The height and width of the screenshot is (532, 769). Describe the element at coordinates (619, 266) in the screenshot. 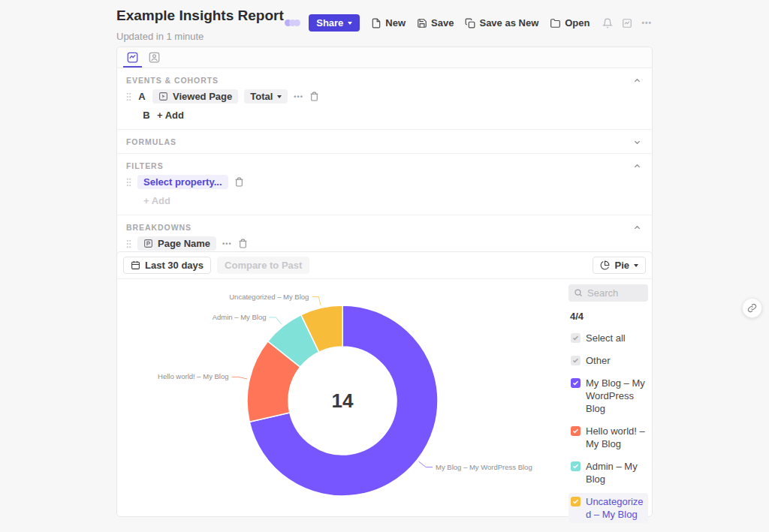

I see `chart-type-button: Pie` at that location.